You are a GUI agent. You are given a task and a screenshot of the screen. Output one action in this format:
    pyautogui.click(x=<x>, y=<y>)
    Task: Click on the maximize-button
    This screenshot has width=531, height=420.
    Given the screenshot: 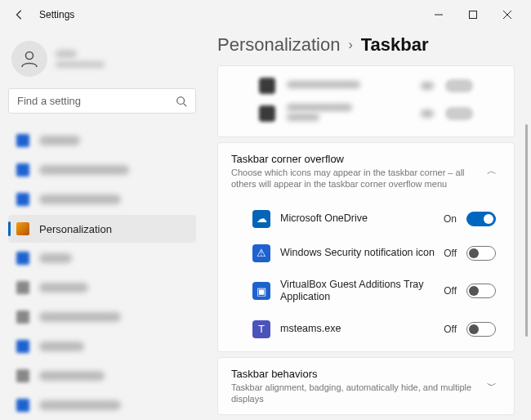 What is the action you would take?
    pyautogui.click(x=473, y=15)
    